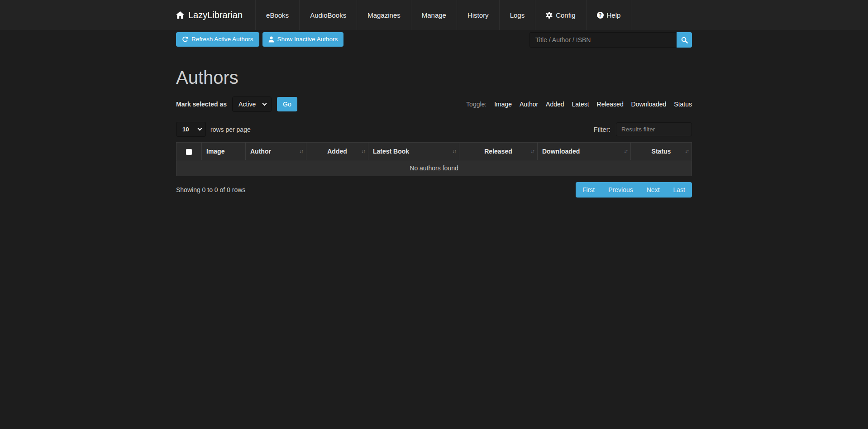  I want to click on toggle-label: Toggle:, so click(476, 104).